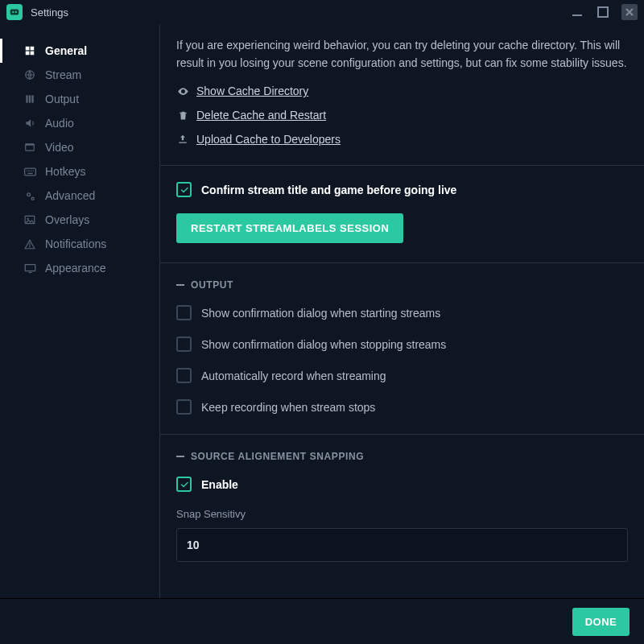  I want to click on image-icon, so click(30, 220).